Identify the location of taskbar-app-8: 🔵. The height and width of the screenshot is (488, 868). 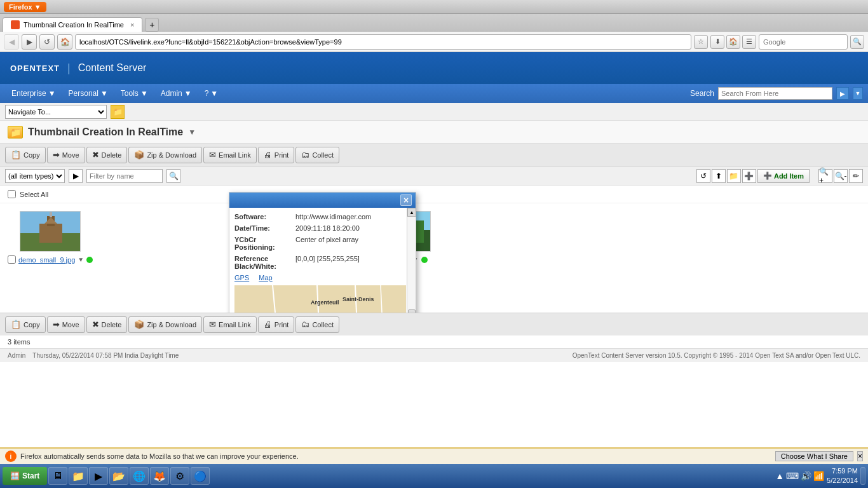
(200, 476).